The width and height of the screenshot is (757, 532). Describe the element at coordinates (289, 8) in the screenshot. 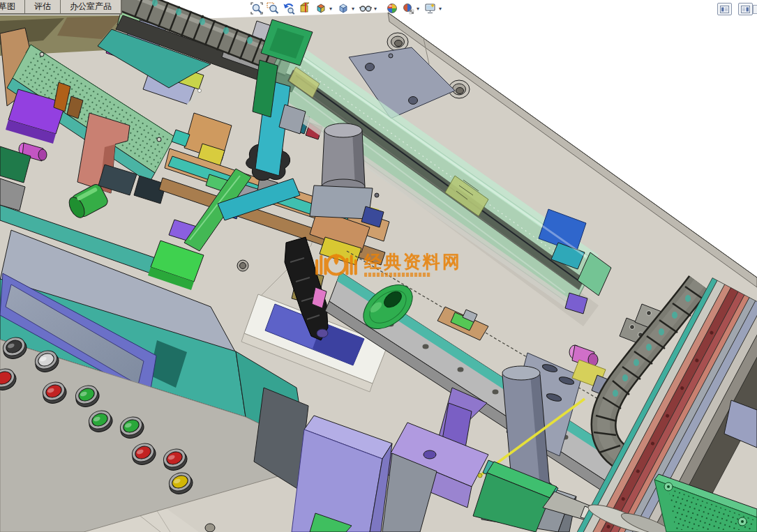

I see `previous-view-button` at that location.